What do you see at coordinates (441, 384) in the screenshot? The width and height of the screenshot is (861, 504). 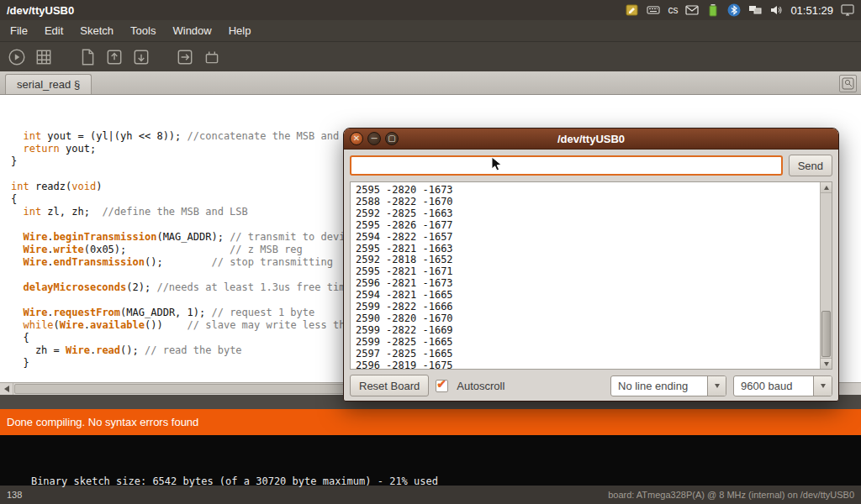 I see `checkmark-icon: ✔` at bounding box center [441, 384].